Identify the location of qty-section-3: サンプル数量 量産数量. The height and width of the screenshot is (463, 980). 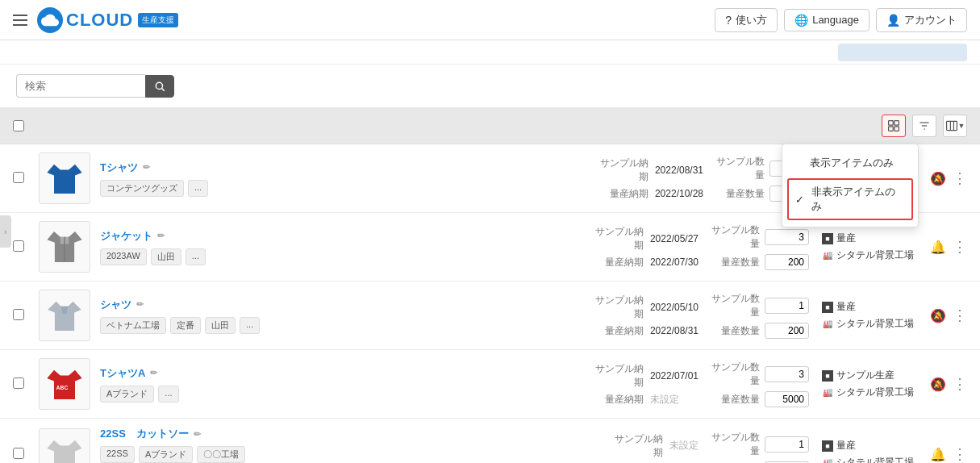
(760, 384).